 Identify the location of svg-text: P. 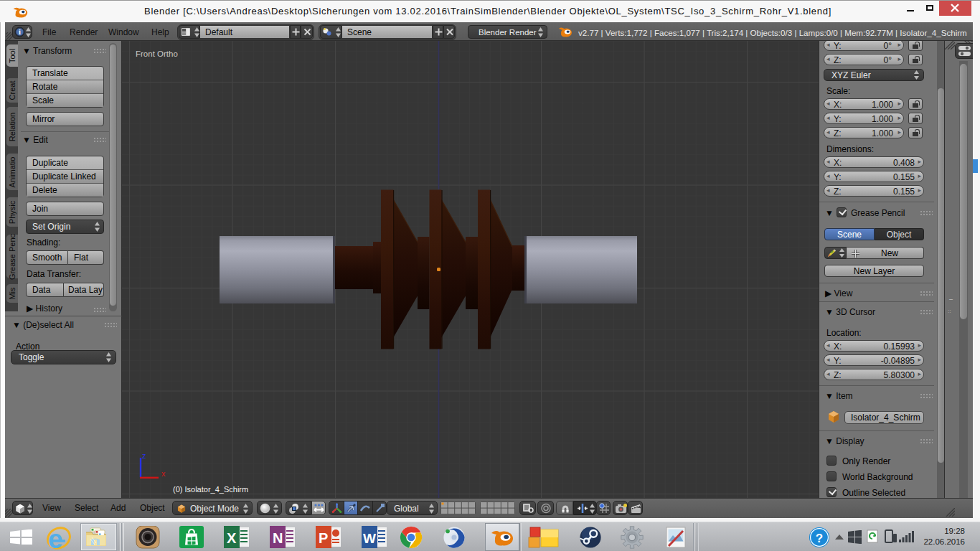
(323, 538).